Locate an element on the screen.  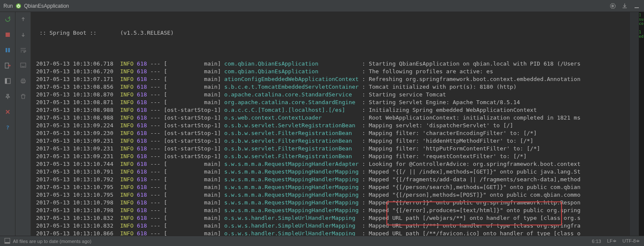
log-line: 2017-05-13 10:13:06.720 INFO 618 --- [ m… is located at coordinates (331, 72).